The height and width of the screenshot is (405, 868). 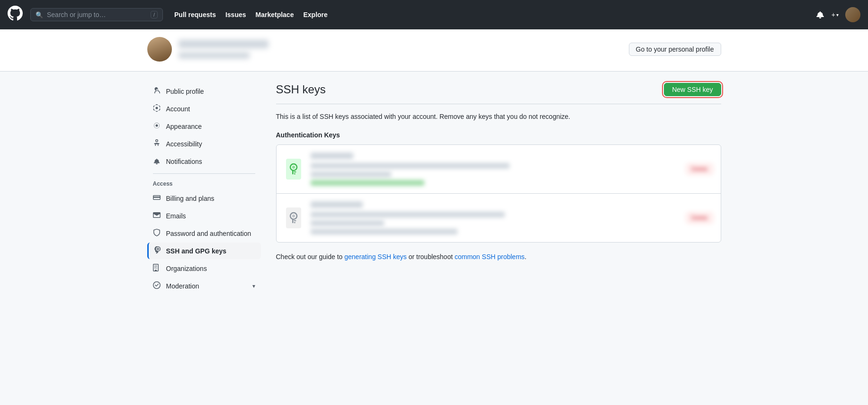 What do you see at coordinates (499, 94) in the screenshot?
I see `main-header: SSH keys New SSH key` at bounding box center [499, 94].